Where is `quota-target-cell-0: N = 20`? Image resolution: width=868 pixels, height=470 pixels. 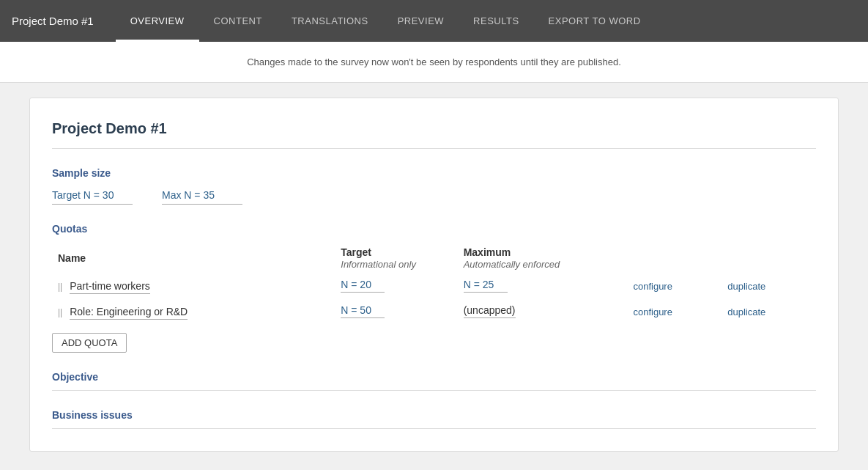
quota-target-cell-0: N = 20 is located at coordinates (396, 286).